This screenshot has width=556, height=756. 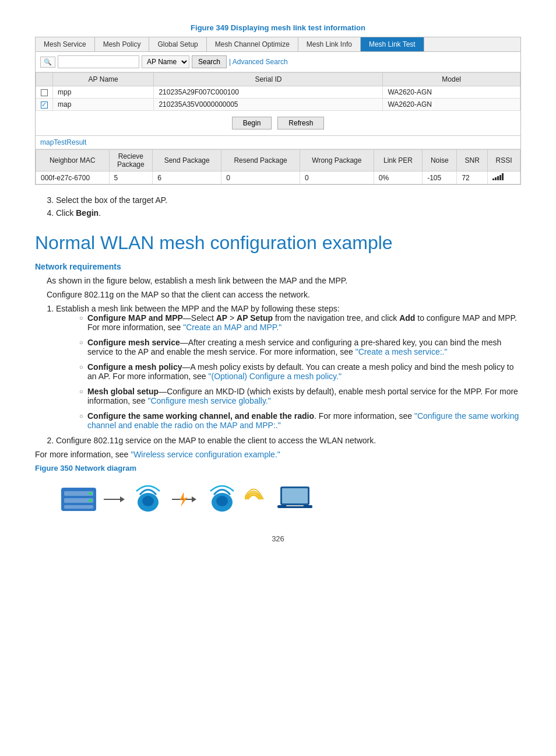 What do you see at coordinates (44, 105) in the screenshot?
I see `row2-checkbox` at bounding box center [44, 105].